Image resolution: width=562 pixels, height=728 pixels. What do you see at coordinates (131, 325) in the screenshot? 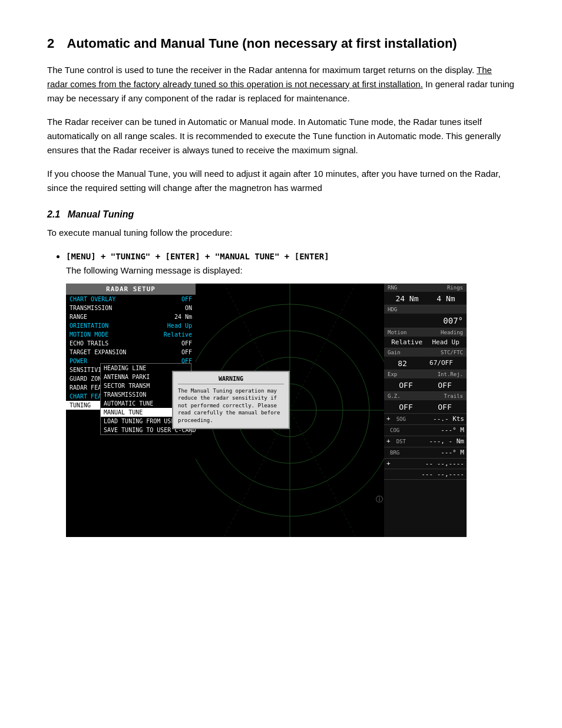
I see `menu-item-orientation: ORIENTATION Head Up` at bounding box center [131, 325].